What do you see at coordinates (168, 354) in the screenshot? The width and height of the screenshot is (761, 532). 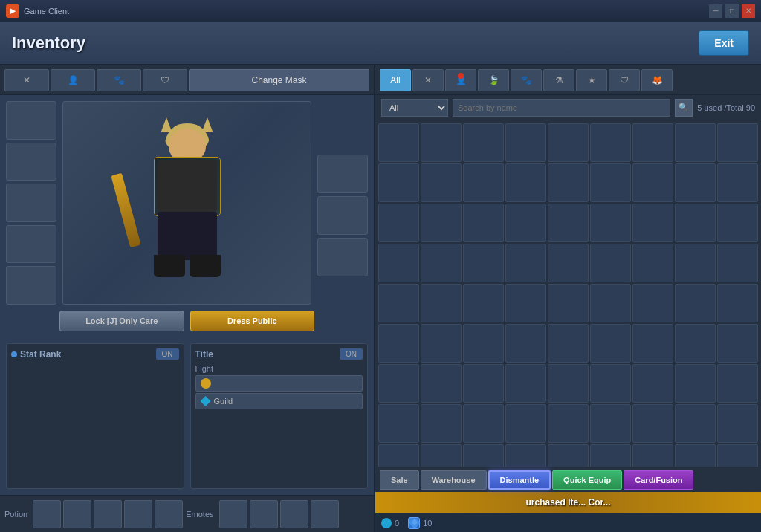 I see `stat-rank-toggle: ON` at bounding box center [168, 354].